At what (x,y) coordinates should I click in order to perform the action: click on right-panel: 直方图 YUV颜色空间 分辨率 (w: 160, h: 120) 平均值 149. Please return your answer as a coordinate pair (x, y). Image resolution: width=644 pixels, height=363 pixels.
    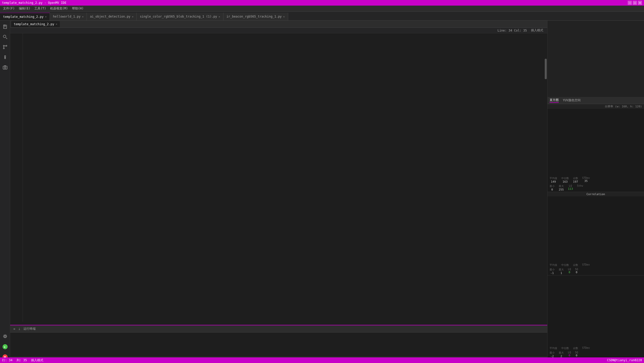
    Looking at the image, I should click on (596, 192).